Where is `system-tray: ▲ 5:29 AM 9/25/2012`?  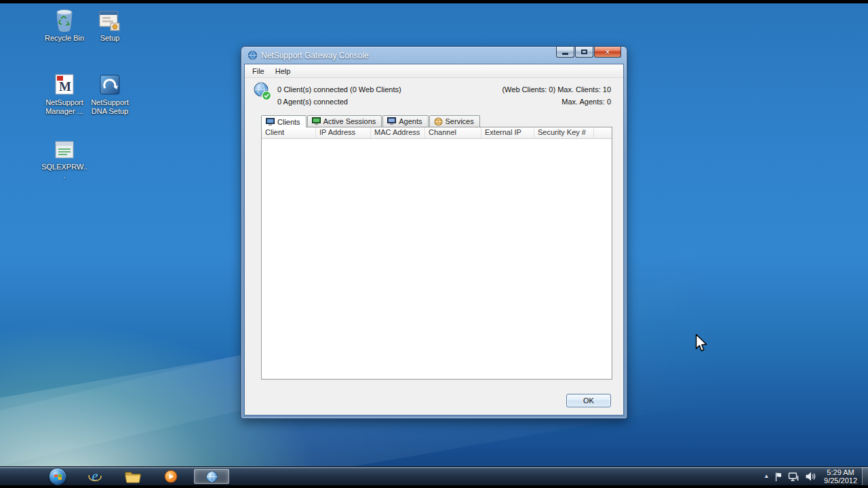
system-tray: ▲ 5:29 AM 9/25/2012 is located at coordinates (812, 476).